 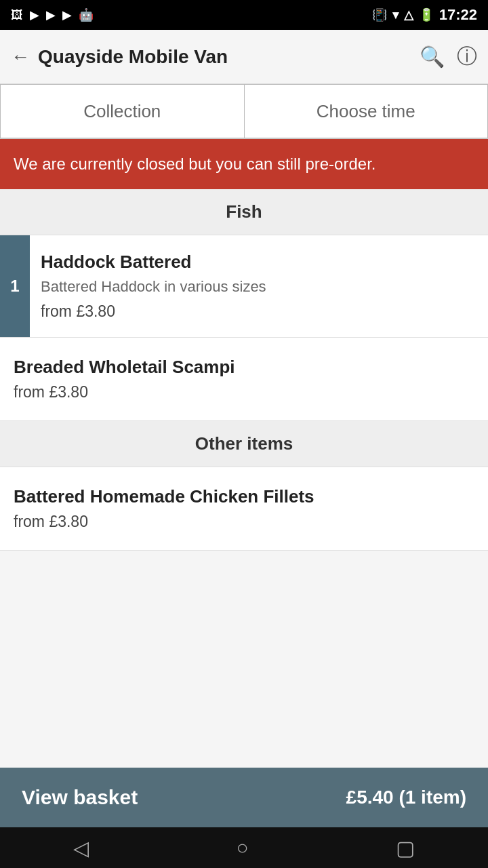 I want to click on top-bar-action-icons: 🔍 ⓘ, so click(x=449, y=57).